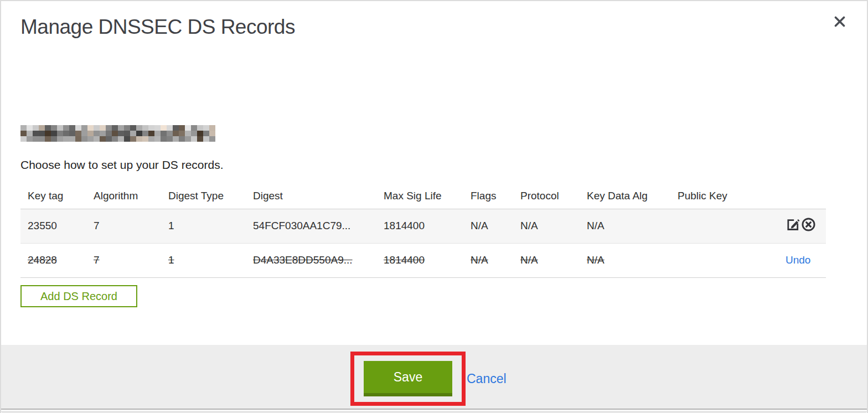 The width and height of the screenshot is (868, 413). I want to click on table-row: 23550 7 1 54FCF030AA1C79... 1814400 N/A …, so click(423, 226).